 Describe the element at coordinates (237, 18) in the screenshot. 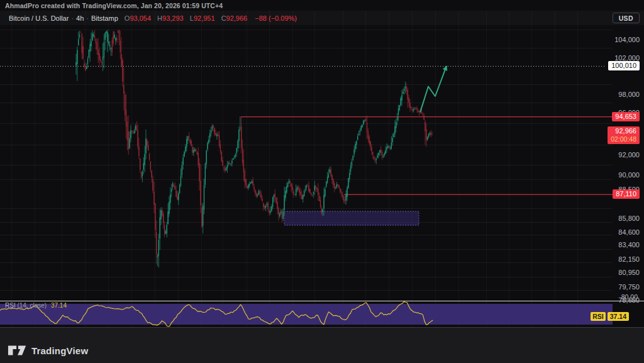

I see `close-value: 92,966` at that location.